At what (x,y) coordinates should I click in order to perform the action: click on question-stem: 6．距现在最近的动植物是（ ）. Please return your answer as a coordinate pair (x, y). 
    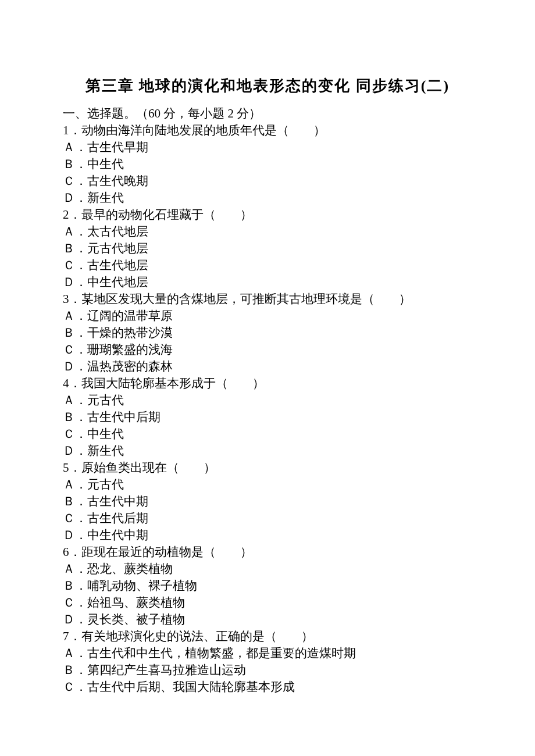
    Looking at the image, I should click on (268, 552).